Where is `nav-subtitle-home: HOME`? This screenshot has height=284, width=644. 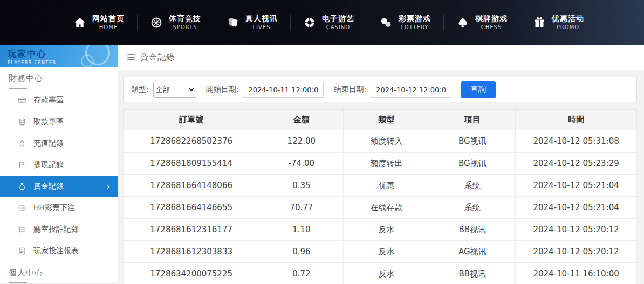 nav-subtitle-home: HOME is located at coordinates (108, 28).